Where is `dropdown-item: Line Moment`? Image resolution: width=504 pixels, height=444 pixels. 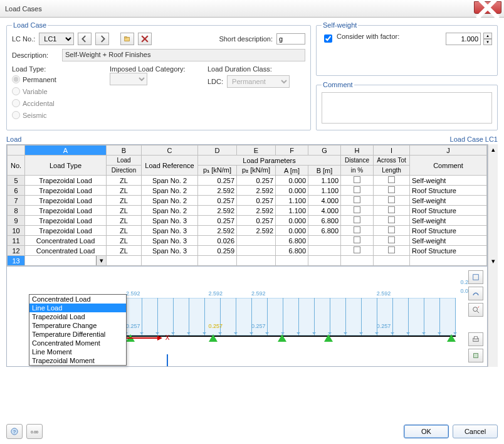
dropdown-item: Line Moment is located at coordinates (78, 352).